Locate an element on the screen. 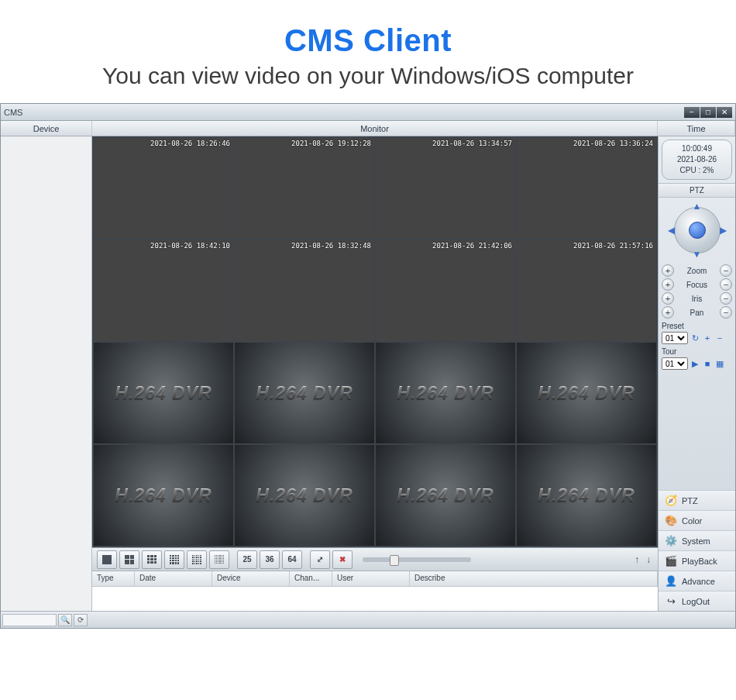 The image size is (736, 700). menu-system: ⚙️System is located at coordinates (697, 540).